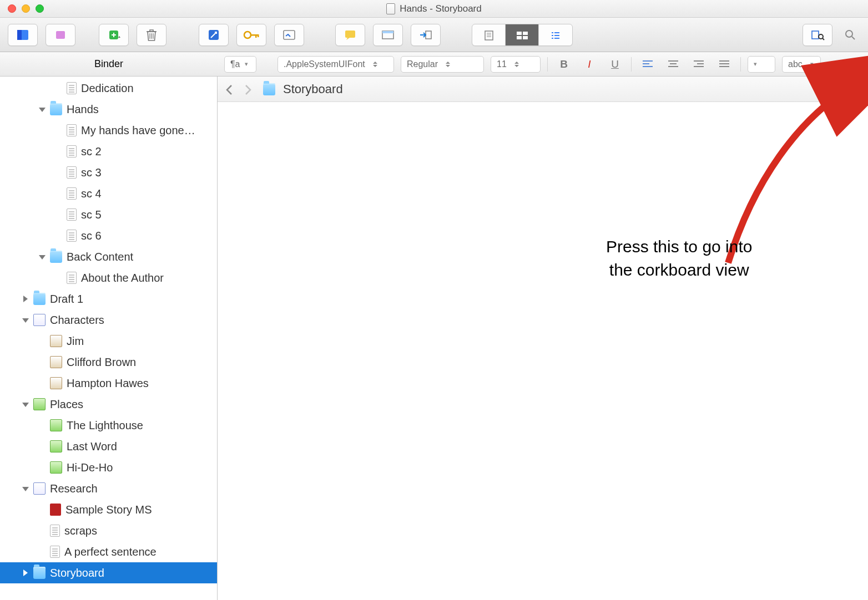 The height and width of the screenshot is (600, 868). I want to click on binder-row-label: scraps, so click(81, 531).